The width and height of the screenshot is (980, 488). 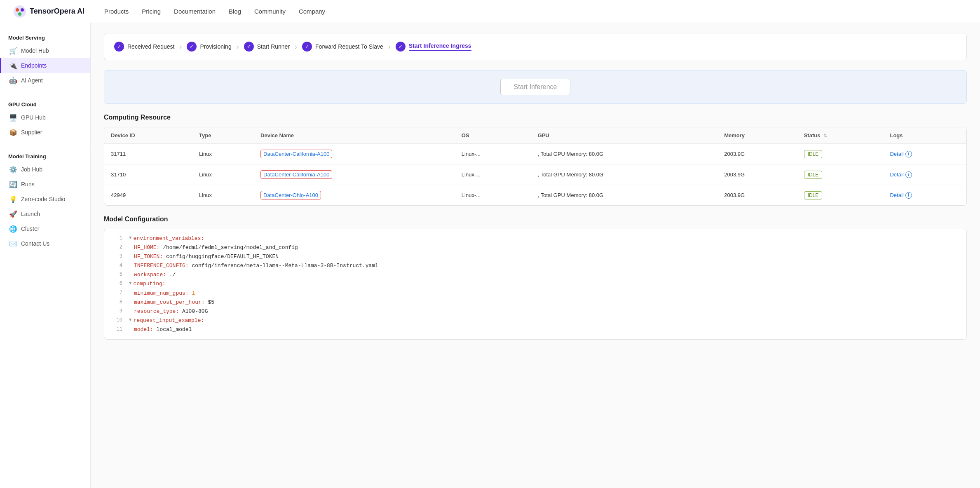 What do you see at coordinates (535, 175) in the screenshot?
I see `table-row: 31710 Linux DataCenter-California-A100 L…` at bounding box center [535, 175].